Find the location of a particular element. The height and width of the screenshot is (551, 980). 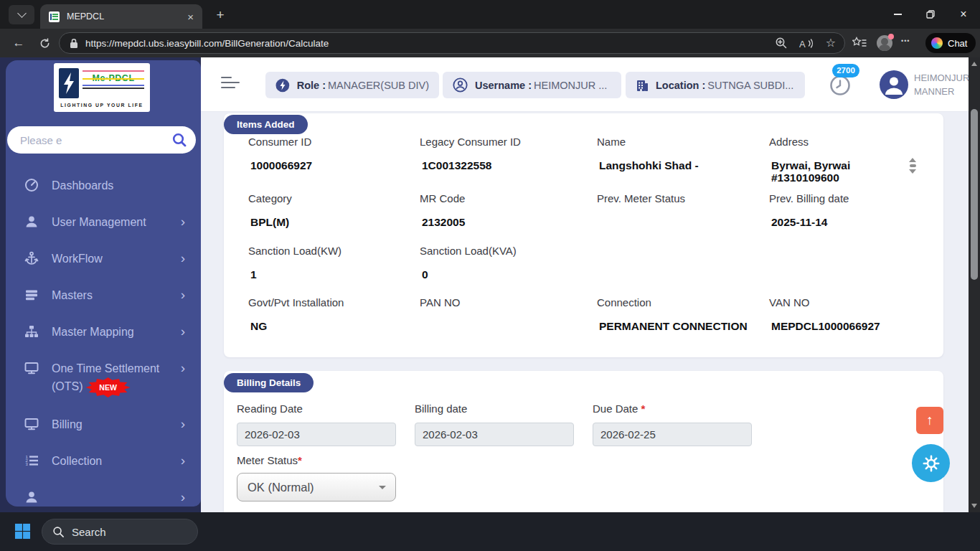

address-spinner is located at coordinates (913, 166).